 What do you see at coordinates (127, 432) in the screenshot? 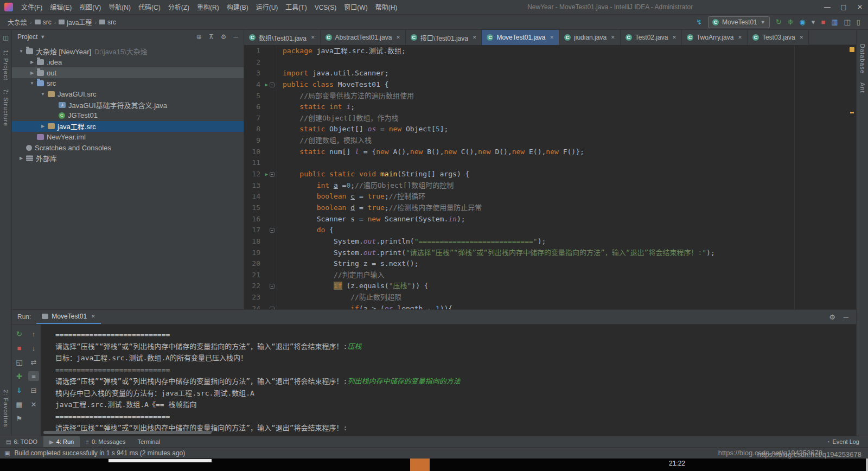
I see `horizontal-scrollbar` at bounding box center [127, 432].